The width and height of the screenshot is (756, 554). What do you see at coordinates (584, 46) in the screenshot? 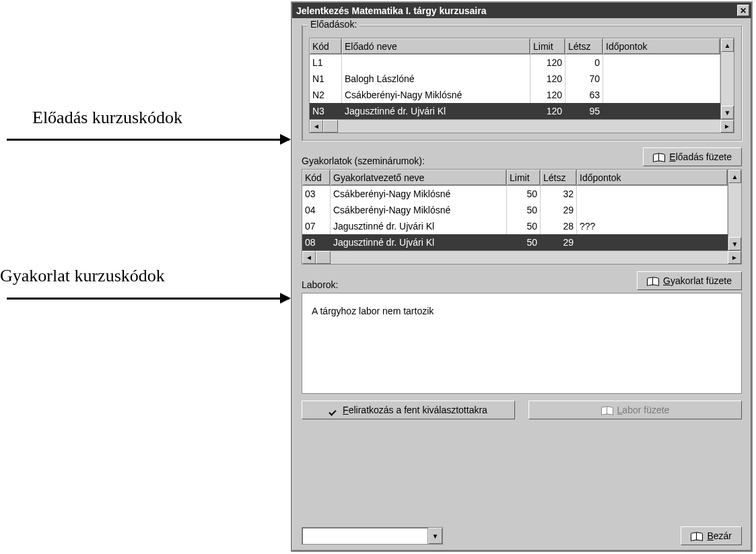
I see `lectures-col-letsz: Létsz` at bounding box center [584, 46].